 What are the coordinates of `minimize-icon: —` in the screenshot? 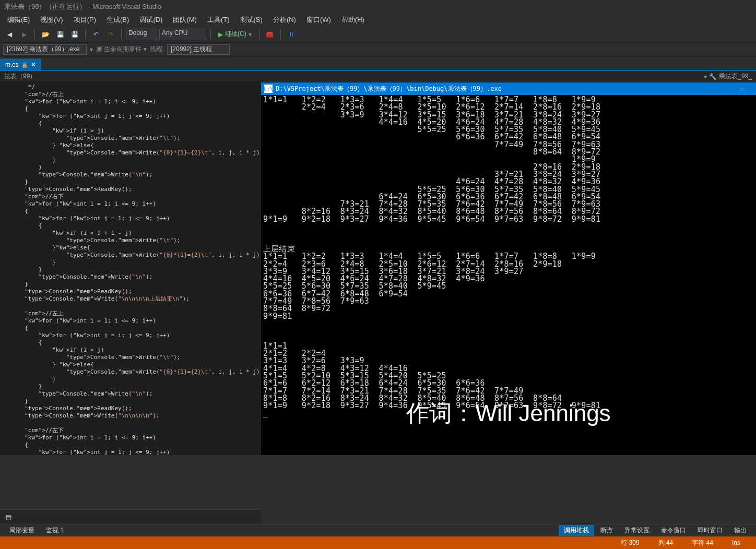 It's located at (742, 89).